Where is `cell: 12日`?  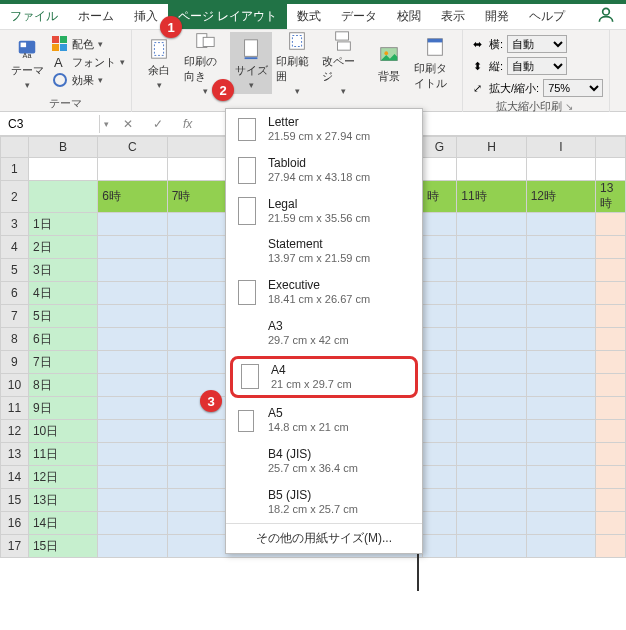
cell: 12日 is located at coordinates (62, 478).